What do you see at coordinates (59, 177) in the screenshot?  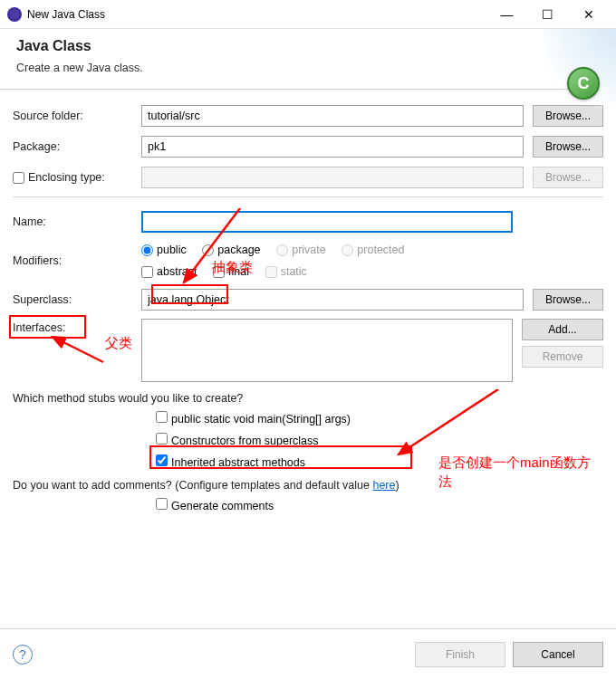 I see `enclosing-type-checkbox: Enclosing type:` at bounding box center [59, 177].